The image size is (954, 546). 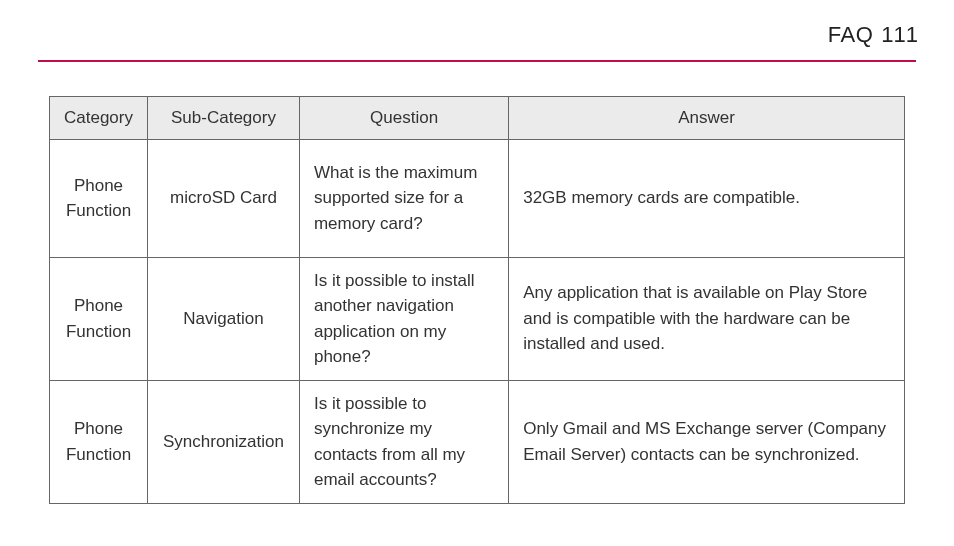 What do you see at coordinates (851, 35) in the screenshot?
I see `section-title: FAQ` at bounding box center [851, 35].